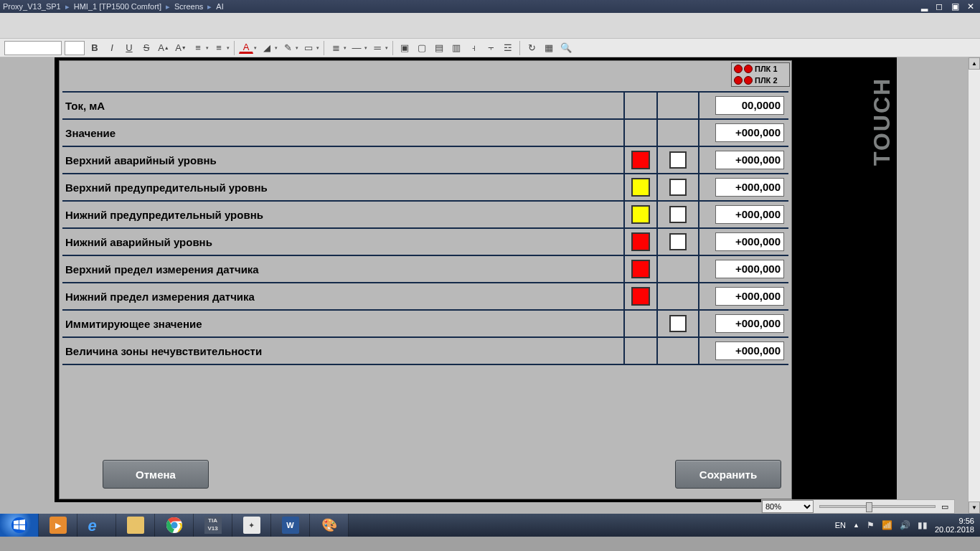 This screenshot has width=980, height=551. I want to click on strikethrough-button: S, so click(146, 48).